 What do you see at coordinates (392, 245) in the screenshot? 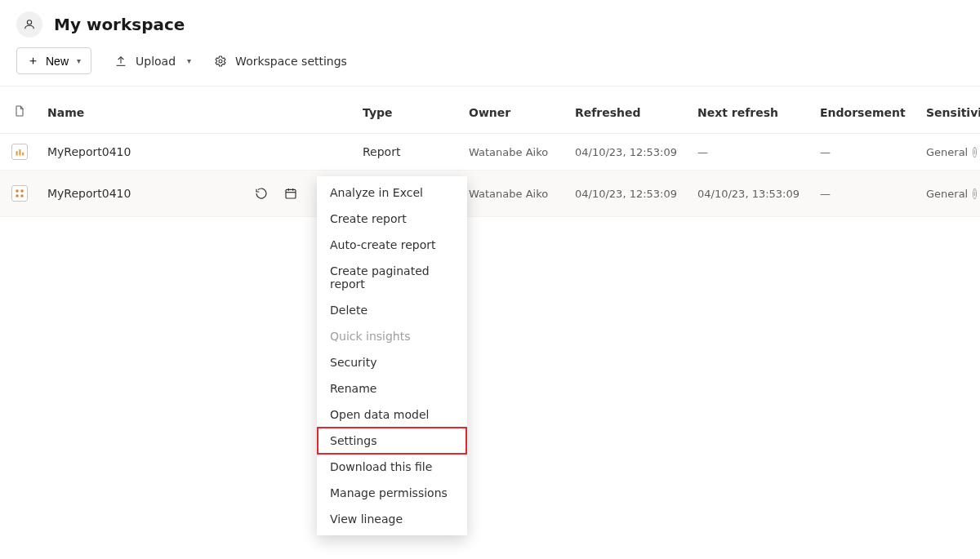
I see `menu-item-auto-create-report: Auto-create report` at bounding box center [392, 245].